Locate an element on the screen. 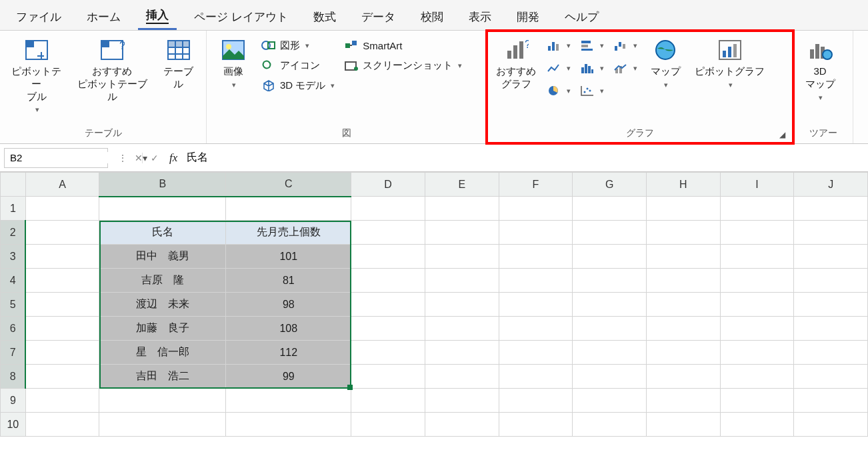  tab-insert: 挿入 is located at coordinates (157, 17).